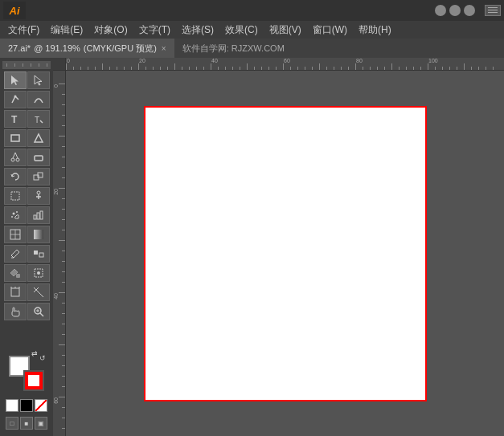  I want to click on tab-bar: 27.ai* @ 191.19% (CMYK/GPU 预览) × 软件自学网: …, so click(252, 48).